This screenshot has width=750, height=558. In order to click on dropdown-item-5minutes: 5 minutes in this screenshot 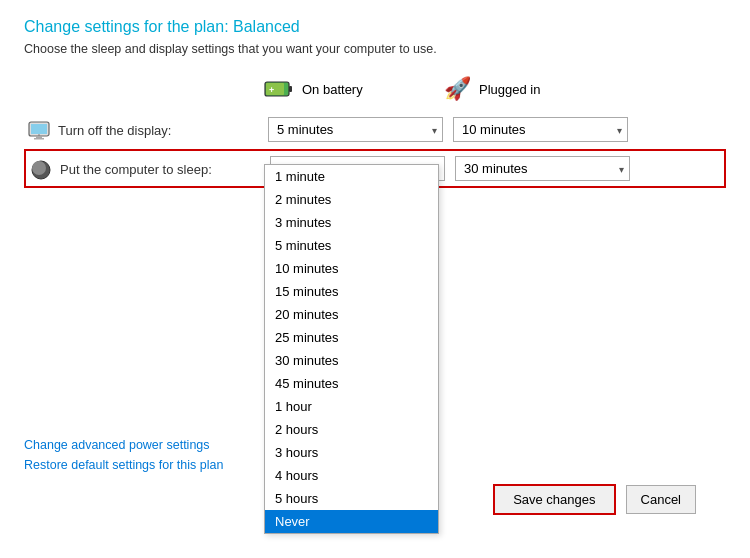, I will do `click(352, 246)`.